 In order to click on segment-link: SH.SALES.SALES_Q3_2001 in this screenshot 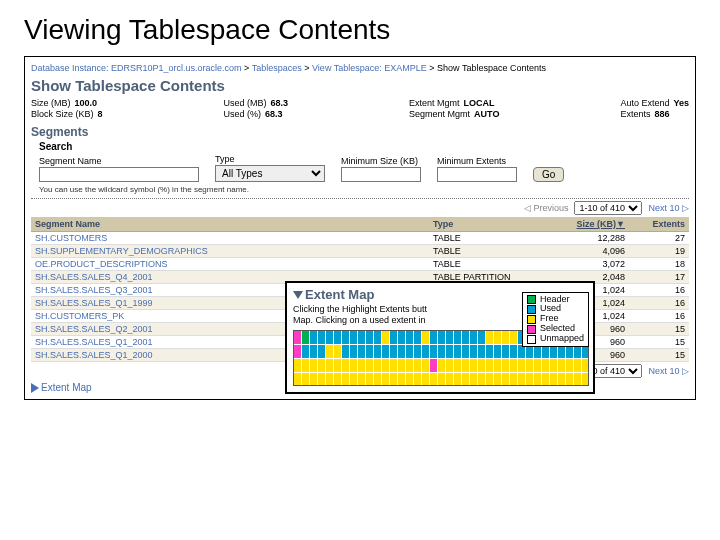, I will do `click(94, 290)`.